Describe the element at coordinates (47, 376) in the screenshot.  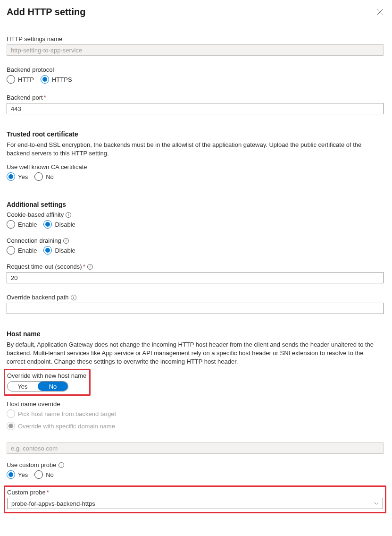
I see `override-hostname-label: Override with new host name` at that location.